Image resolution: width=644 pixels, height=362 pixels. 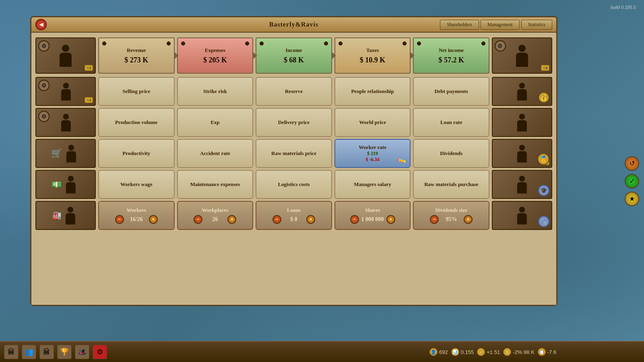 I want to click on avatar-right-top: ⚙ +4, so click(x=522, y=56).